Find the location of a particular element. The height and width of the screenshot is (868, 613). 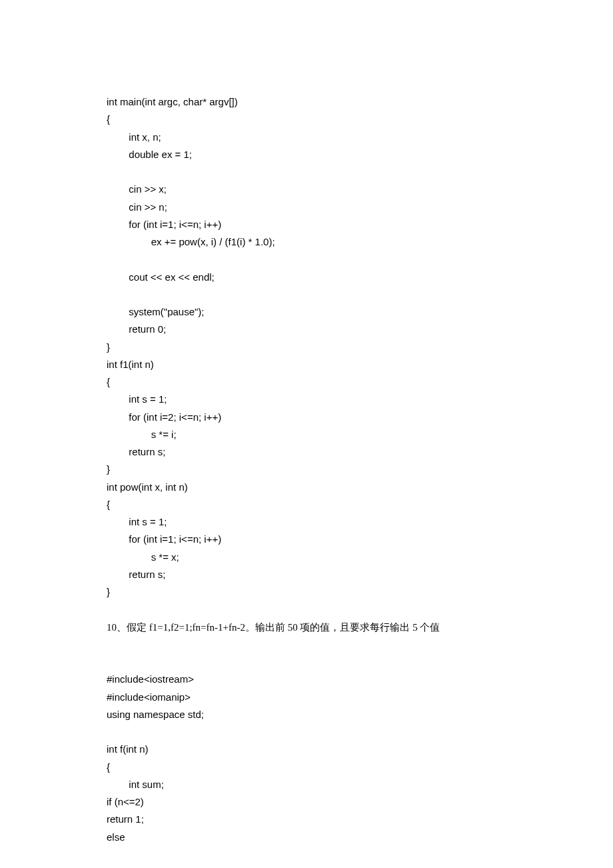

code-line: double ex = 1; is located at coordinates (306, 155).